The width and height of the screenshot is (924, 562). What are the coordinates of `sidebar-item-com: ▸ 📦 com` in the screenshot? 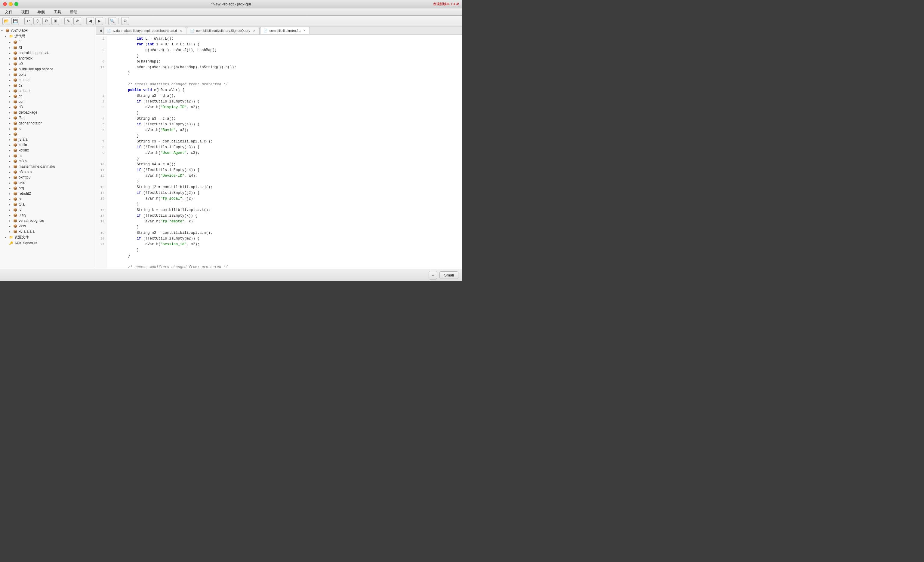 It's located at (48, 102).